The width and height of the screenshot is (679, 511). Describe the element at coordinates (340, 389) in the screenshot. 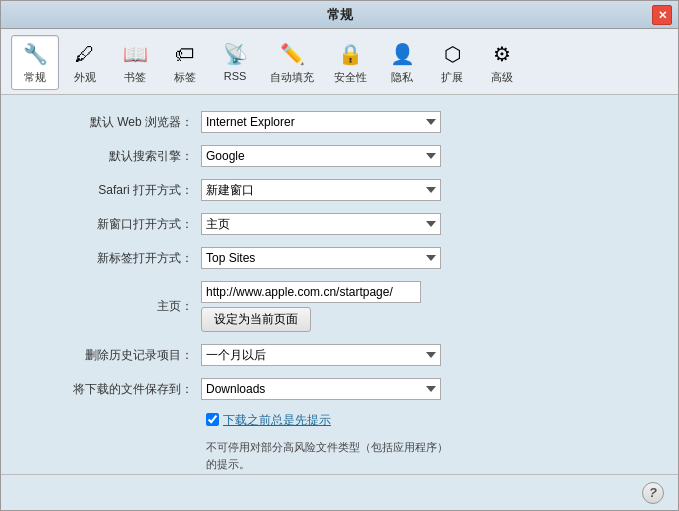

I see `download-save-row: 将下载的文件保存到： Downloads 桌面 文档 其他...` at that location.